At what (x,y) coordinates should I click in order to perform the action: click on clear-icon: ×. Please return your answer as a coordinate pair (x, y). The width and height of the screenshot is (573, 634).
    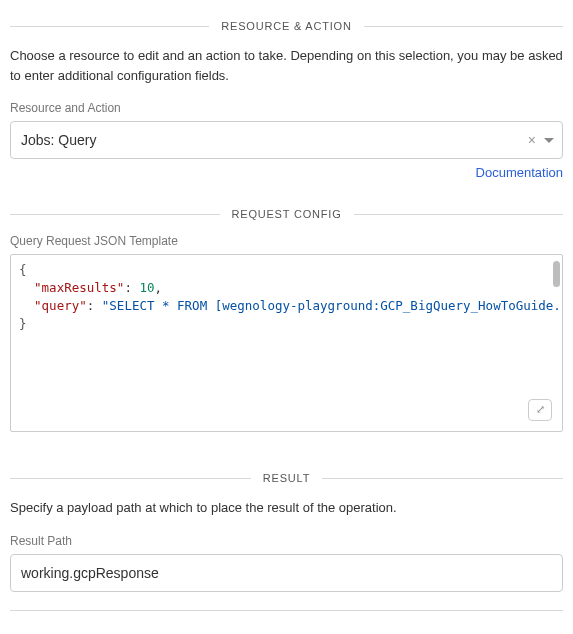
    Looking at the image, I should click on (532, 140).